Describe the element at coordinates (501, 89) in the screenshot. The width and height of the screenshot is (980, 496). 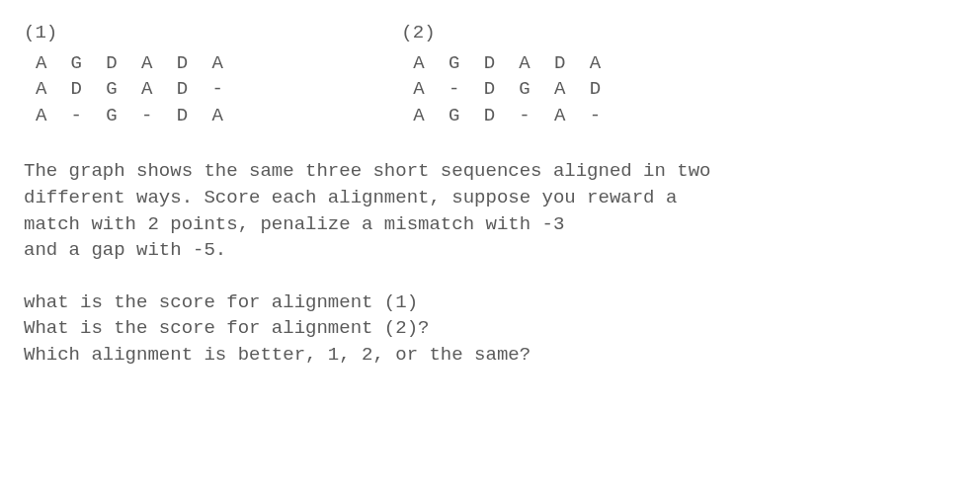
I see `alignment-2-row-2: A - D G A D` at that location.